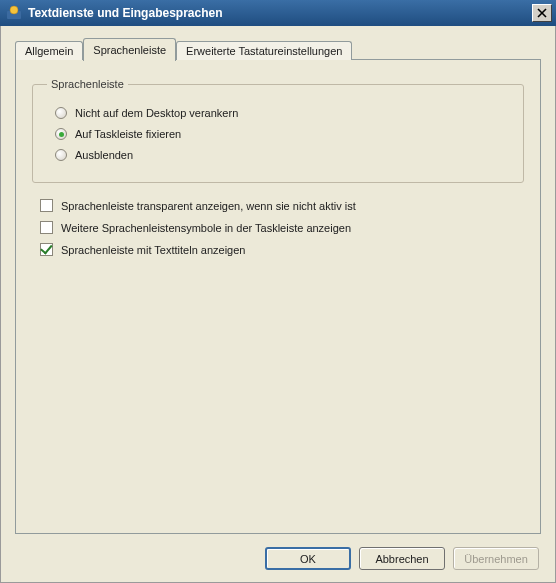  What do you see at coordinates (130, 50) in the screenshot?
I see `tab-languagebar: Sprachenleiste` at bounding box center [130, 50].